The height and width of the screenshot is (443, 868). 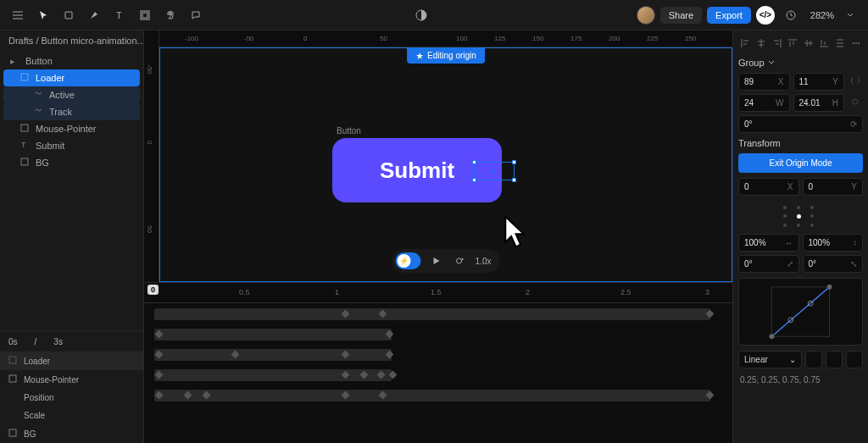 I want to click on exit-origin-mode-button: Exit Origin Mode, so click(x=800, y=163).